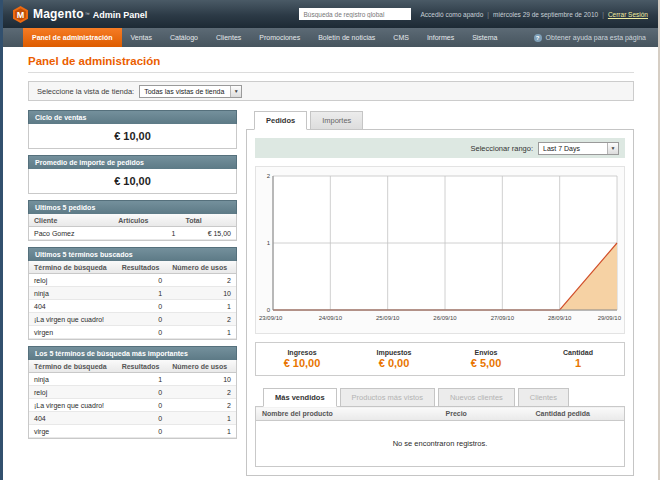 The image size is (660, 480). Describe the element at coordinates (331, 72) in the screenshot. I see `title-divider` at that location.